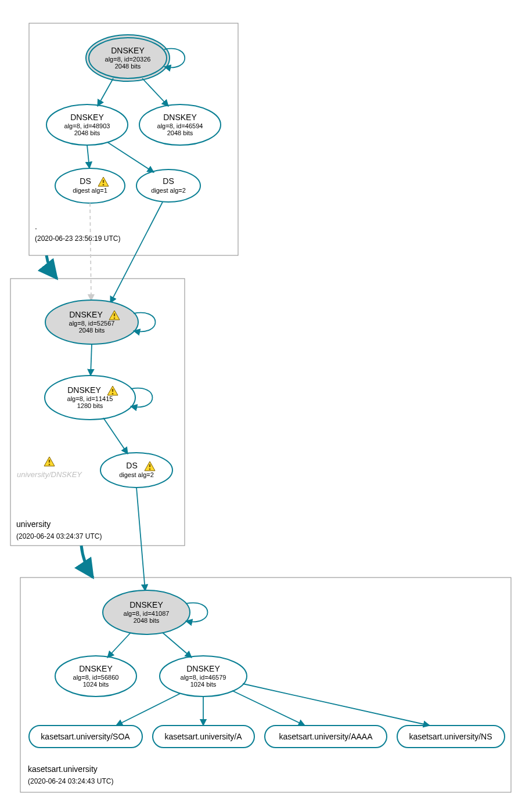 The image size is (529, 812). I want to click on edge-unids-kasksk, so click(141, 539).